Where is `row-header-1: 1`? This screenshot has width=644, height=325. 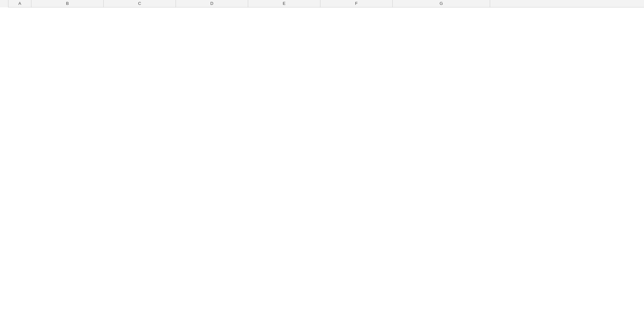 row-header-1: 1 is located at coordinates (4, 7).